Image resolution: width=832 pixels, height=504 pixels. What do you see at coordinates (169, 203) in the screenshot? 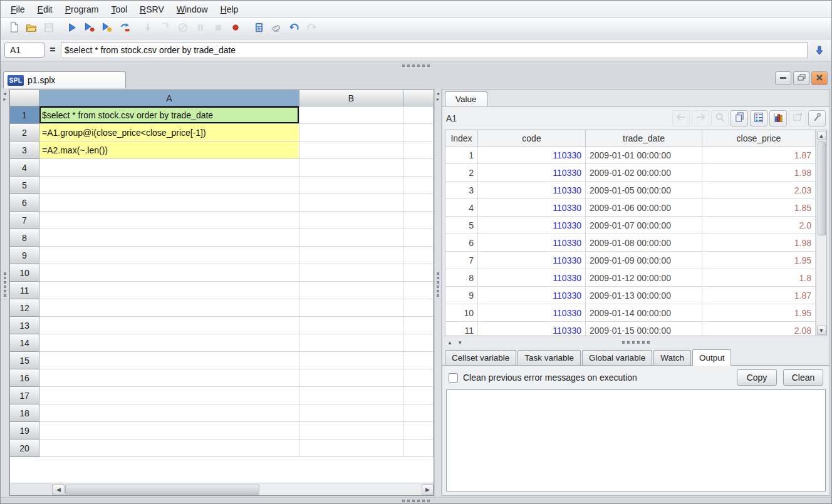
I see `cell-A6` at bounding box center [169, 203].